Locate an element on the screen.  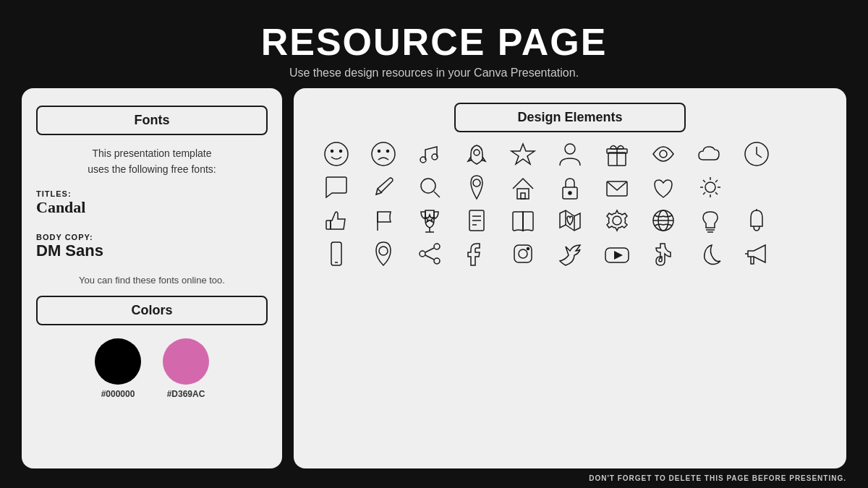
icon-flag is located at coordinates (383, 221).